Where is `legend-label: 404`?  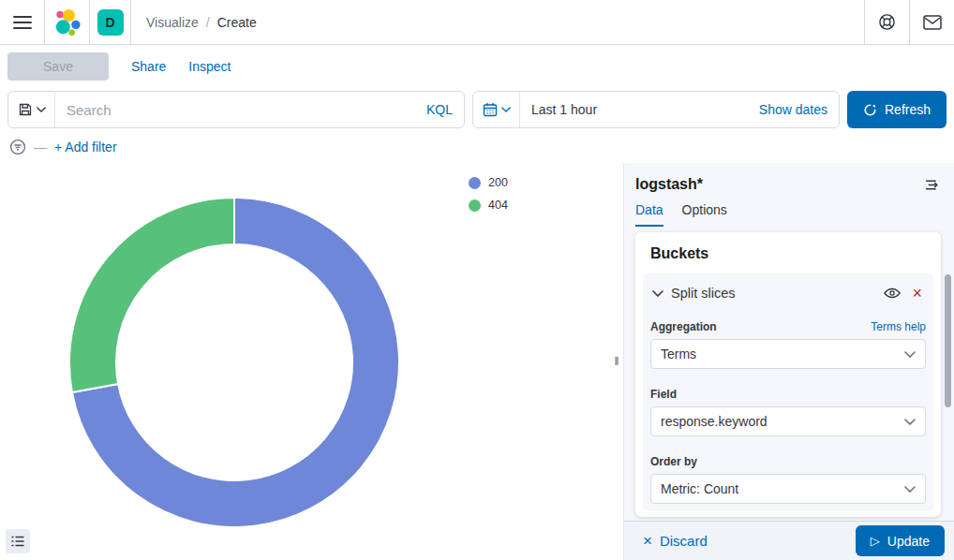
legend-label: 404 is located at coordinates (499, 205).